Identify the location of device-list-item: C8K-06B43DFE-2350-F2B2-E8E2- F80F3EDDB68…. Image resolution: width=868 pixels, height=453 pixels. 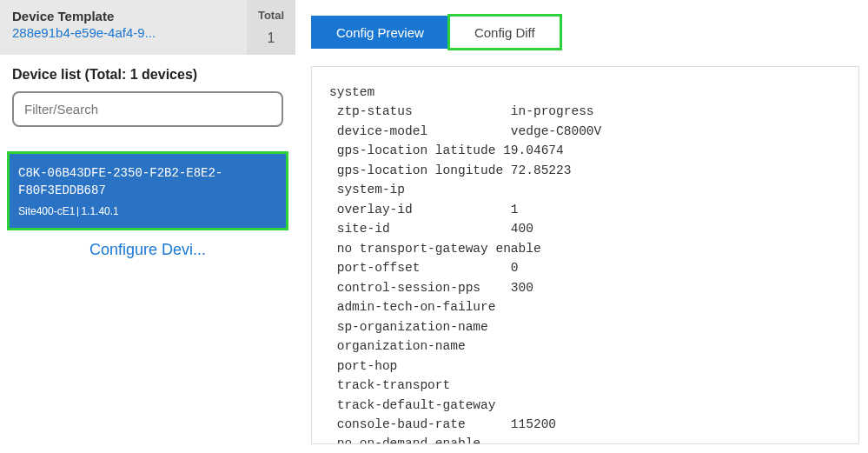
(148, 191).